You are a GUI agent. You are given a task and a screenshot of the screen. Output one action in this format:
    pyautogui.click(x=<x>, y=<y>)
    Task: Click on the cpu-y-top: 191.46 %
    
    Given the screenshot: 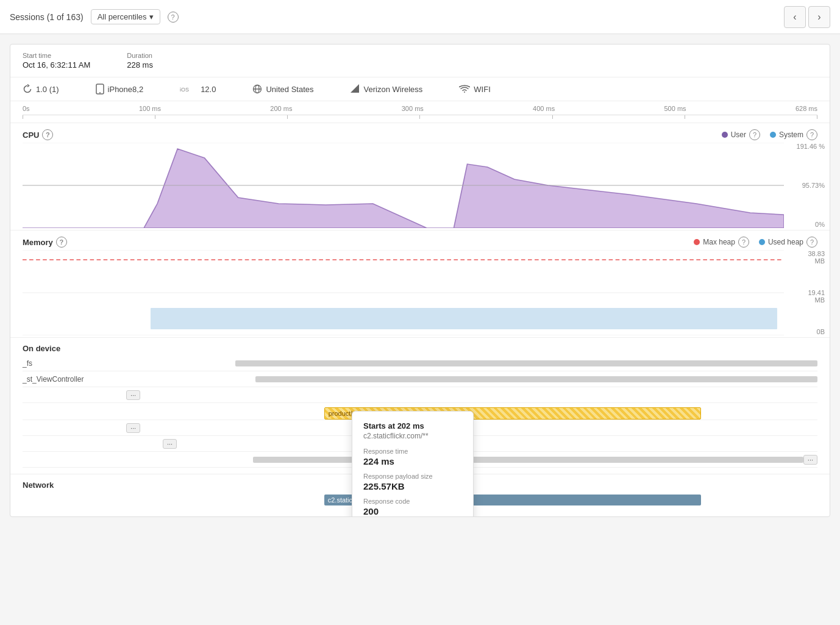 What is the action you would take?
    pyautogui.click(x=811, y=146)
    